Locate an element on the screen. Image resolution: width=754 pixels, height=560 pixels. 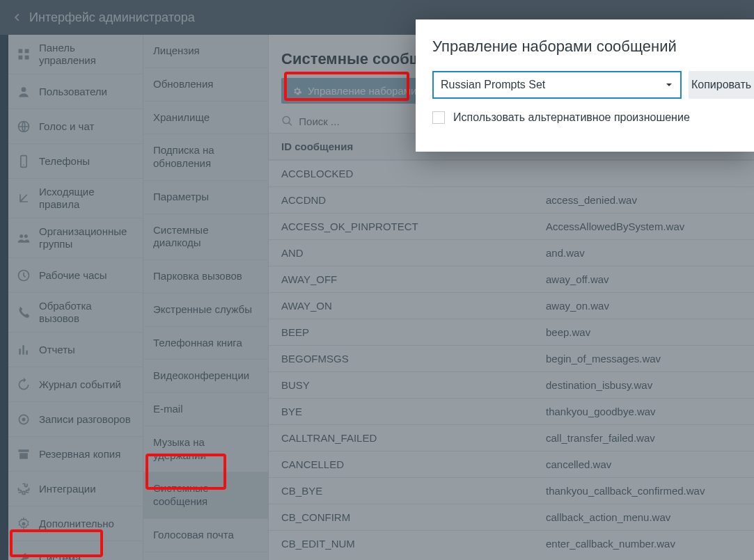
table-row: CANCELLEDcancelled.wav is located at coordinates (511, 464).